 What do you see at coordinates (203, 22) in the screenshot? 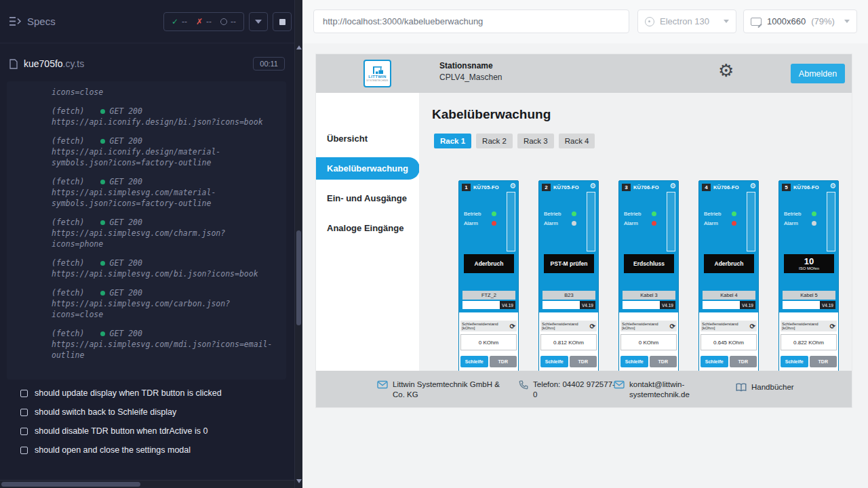
I see `test-stats: ✓-- ✗-- --` at bounding box center [203, 22].